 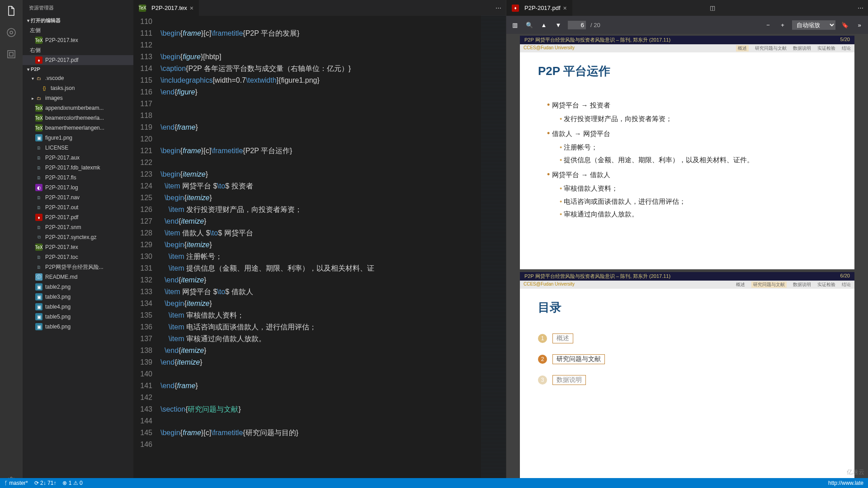 I want to click on next-page-icon: ▼, so click(x=558, y=25).